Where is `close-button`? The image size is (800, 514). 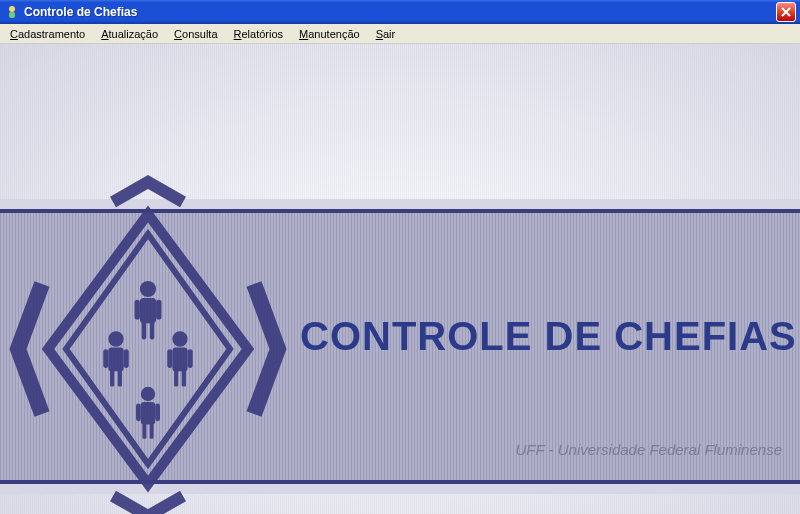
close-button is located at coordinates (786, 12).